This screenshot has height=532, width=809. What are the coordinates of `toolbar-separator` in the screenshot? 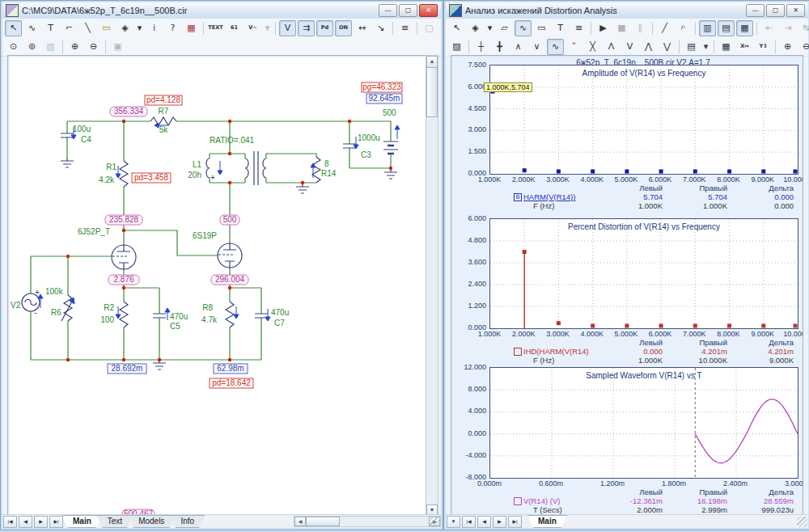 It's located at (591, 28).